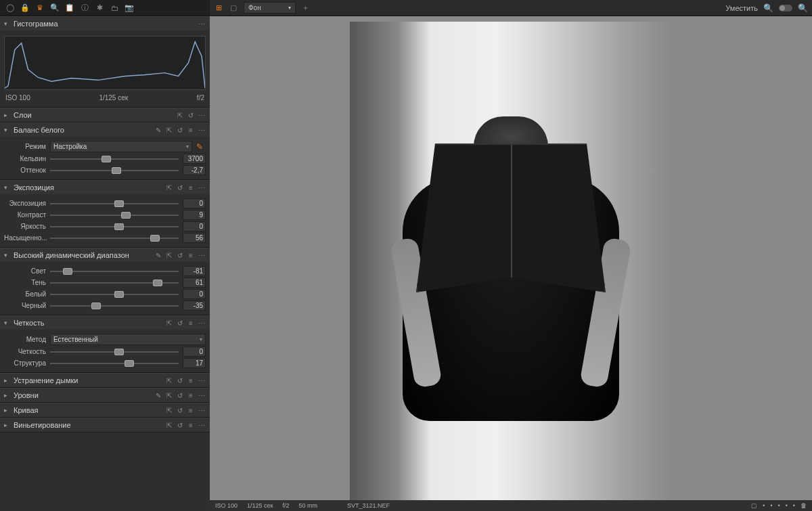  What do you see at coordinates (129, 8) in the screenshot?
I see `camera-icon: 📷` at bounding box center [129, 8].